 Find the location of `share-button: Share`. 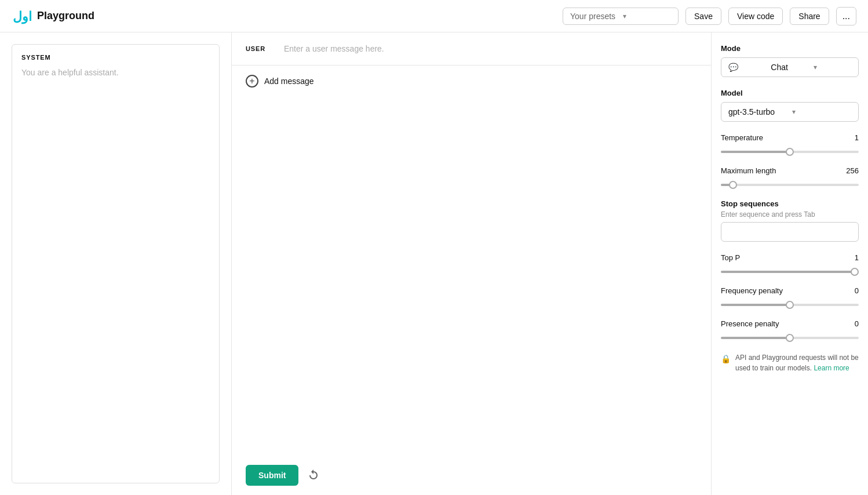

share-button: Share is located at coordinates (809, 16).